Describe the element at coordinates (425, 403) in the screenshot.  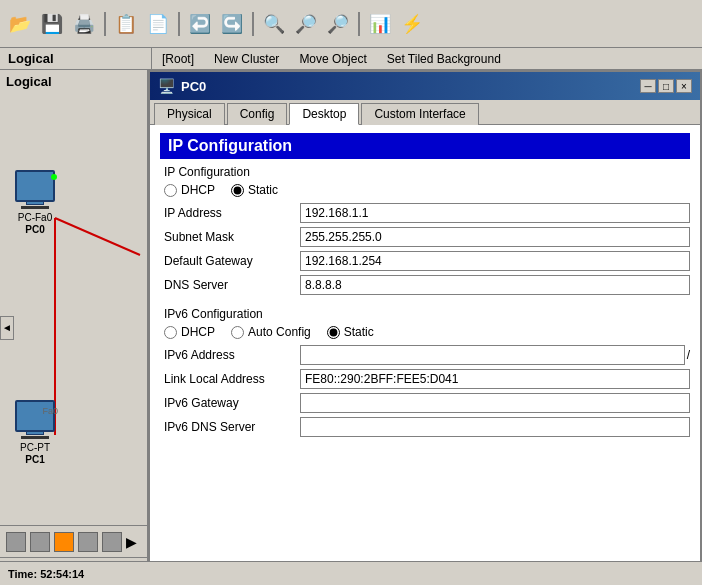
I see `ipv6-gateway-row: IPv6 Gateway` at that location.